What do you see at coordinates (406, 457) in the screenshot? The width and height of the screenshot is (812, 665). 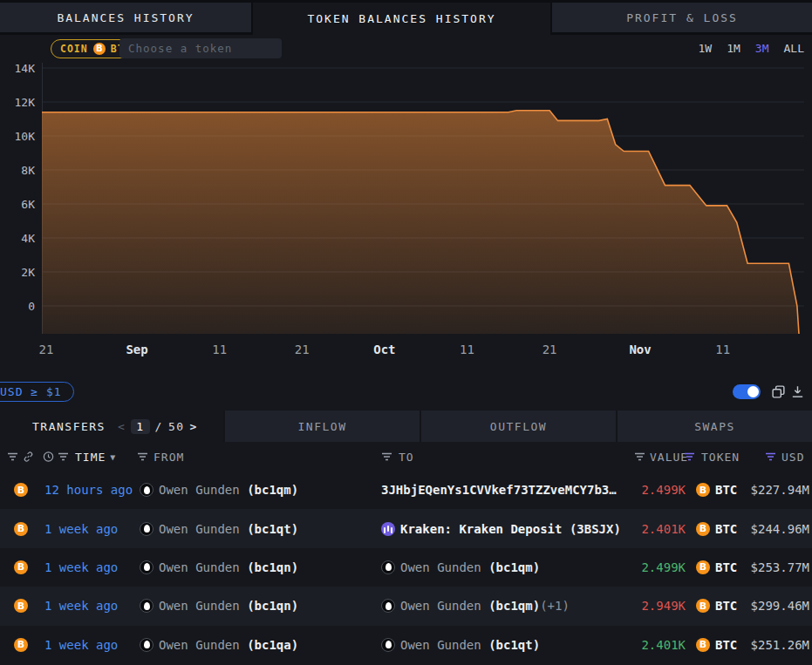 I see `transfers-table-header: TIME ▼ FROM TO VALUE TOKEN USD` at bounding box center [406, 457].